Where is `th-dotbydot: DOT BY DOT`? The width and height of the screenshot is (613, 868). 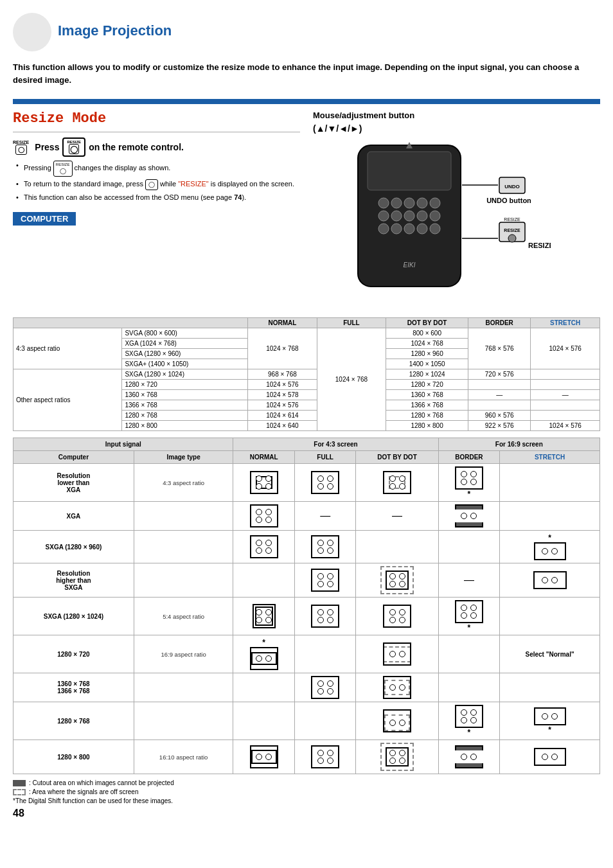
th-dotbydot: DOT BY DOT is located at coordinates (427, 323).